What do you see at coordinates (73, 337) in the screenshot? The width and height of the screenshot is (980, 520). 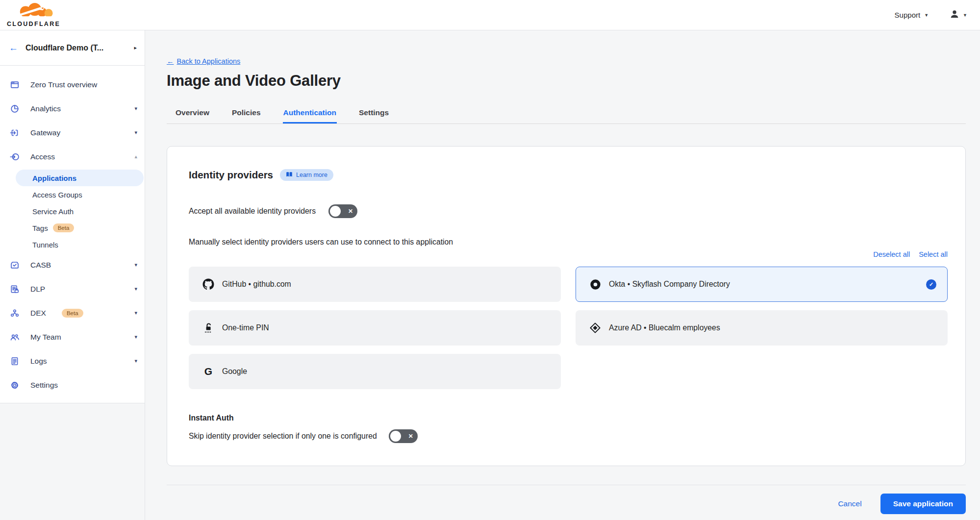 I see `sidebar-item-my-team: My Team ▾` at bounding box center [73, 337].